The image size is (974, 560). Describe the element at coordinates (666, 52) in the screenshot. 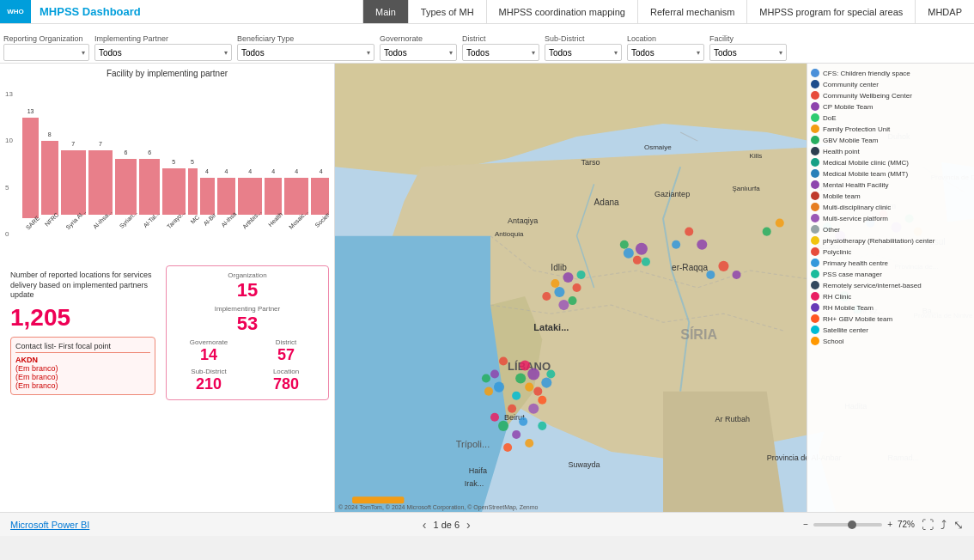

I see `filter-location-select: Todos ▾` at that location.